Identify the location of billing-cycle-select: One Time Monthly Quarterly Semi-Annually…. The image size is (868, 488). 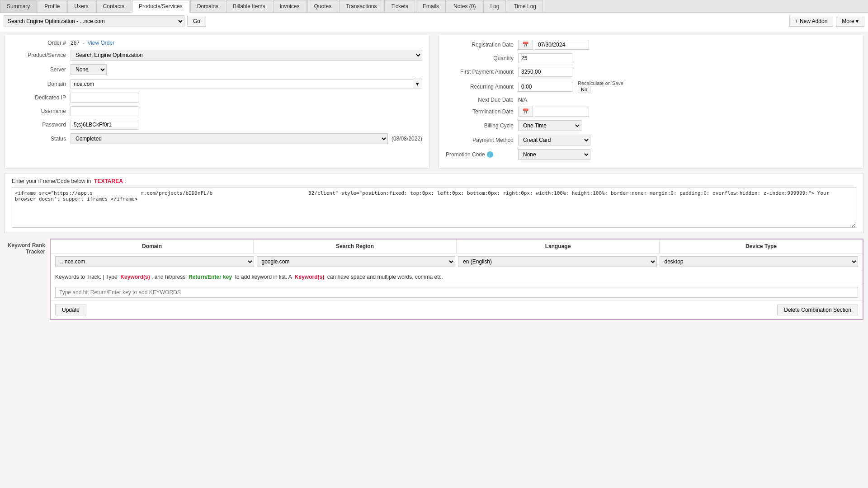
(550, 126).